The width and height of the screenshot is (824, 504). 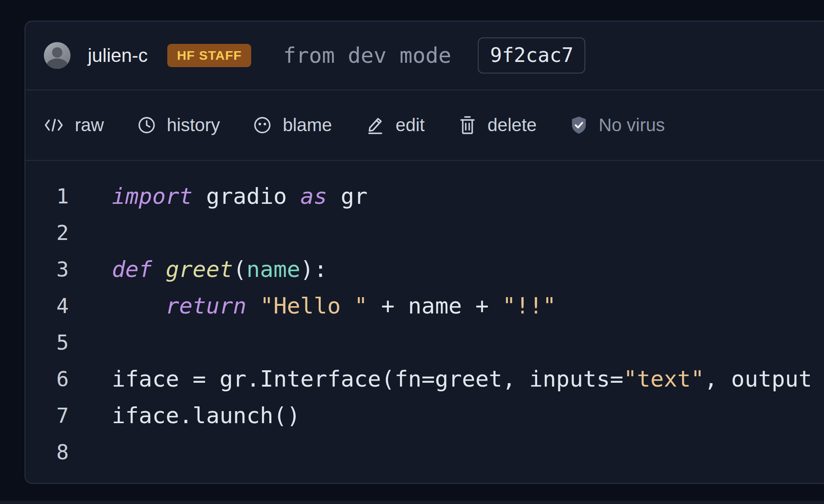 What do you see at coordinates (89, 125) in the screenshot?
I see `raw-label: raw` at bounding box center [89, 125].